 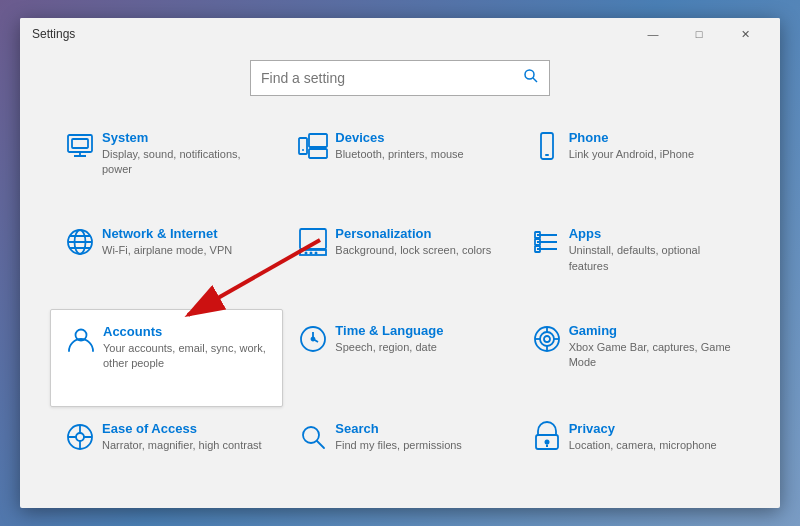 What do you see at coordinates (654, 154) in the screenshot?
I see `setting-desc-phone: Link your Android, iPhone` at bounding box center [654, 154].